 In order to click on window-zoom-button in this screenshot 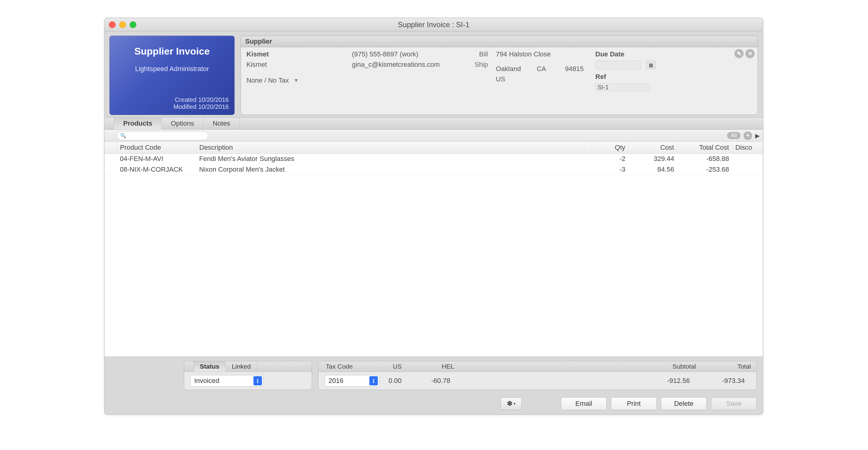, I will do `click(133, 25)`.